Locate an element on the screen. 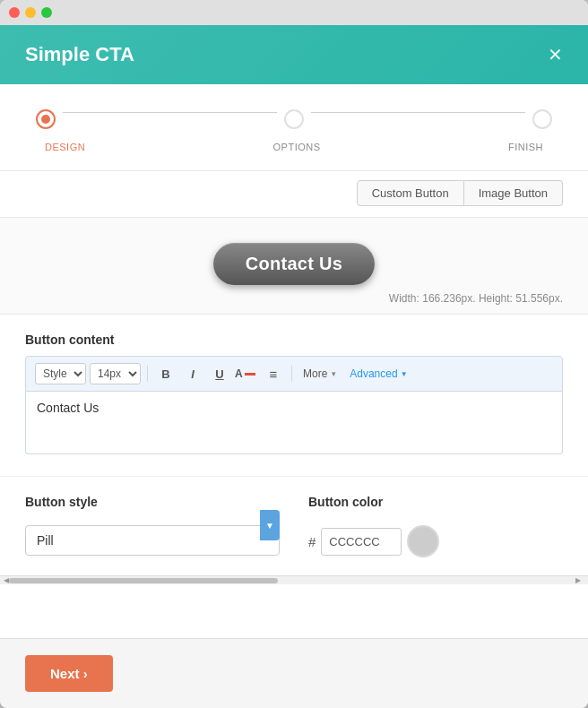 The width and height of the screenshot is (588, 708). size-select: 14px is located at coordinates (115, 374).